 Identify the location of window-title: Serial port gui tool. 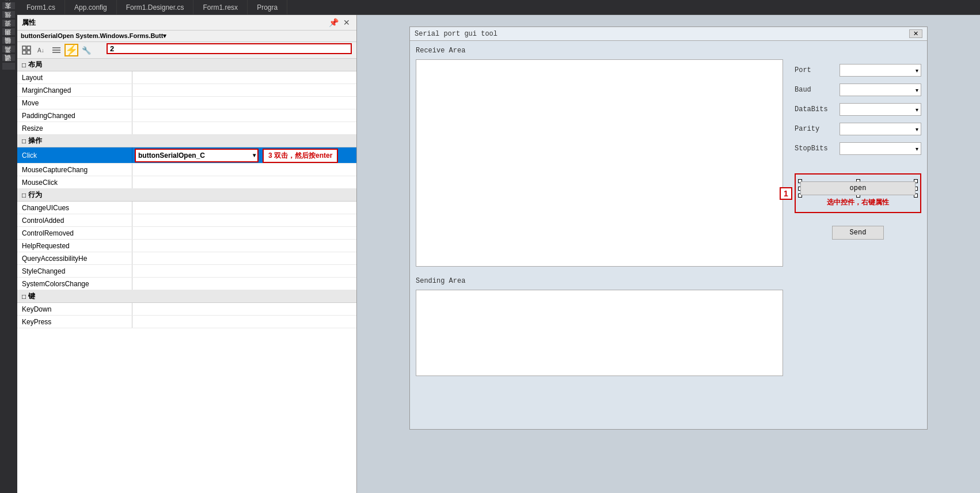
(456, 34).